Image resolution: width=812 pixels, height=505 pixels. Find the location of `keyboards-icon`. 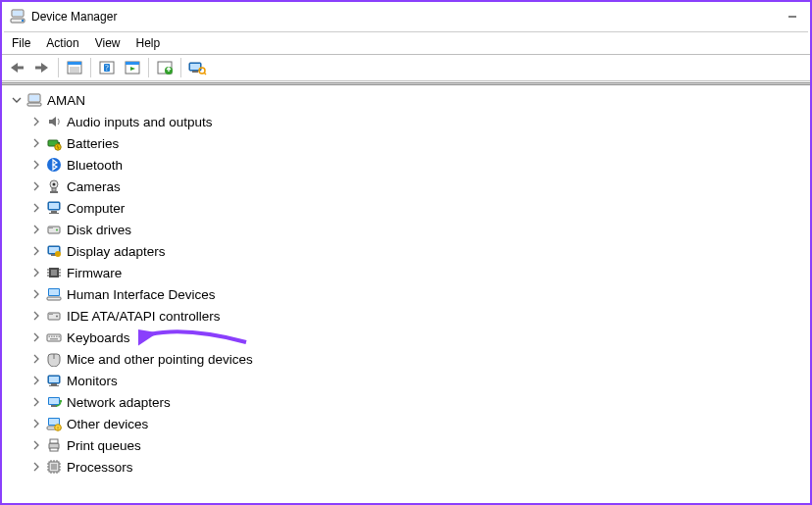

keyboards-icon is located at coordinates (54, 337).